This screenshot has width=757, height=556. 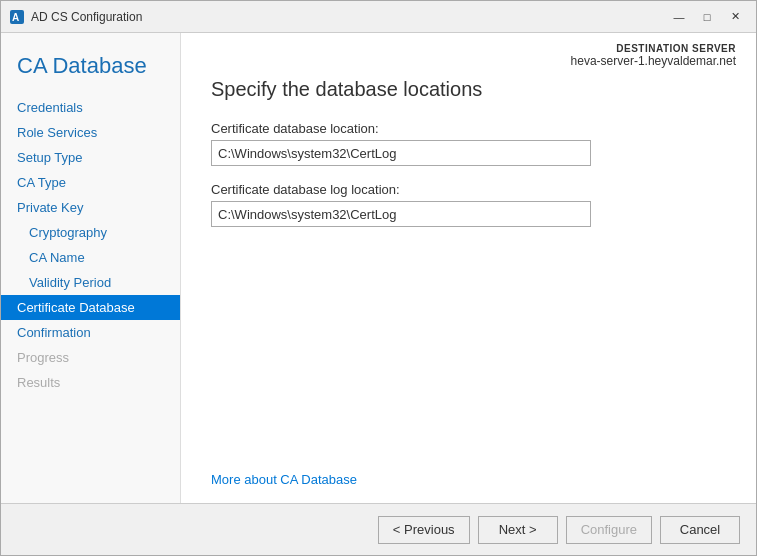 I want to click on configure-button: Configure, so click(x=609, y=530).